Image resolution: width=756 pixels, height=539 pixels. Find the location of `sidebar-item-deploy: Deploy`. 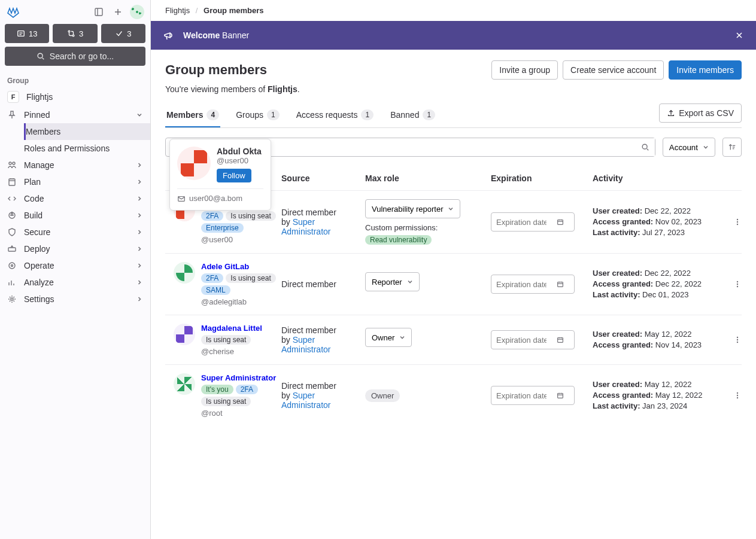

sidebar-item-deploy: Deploy is located at coordinates (75, 249).